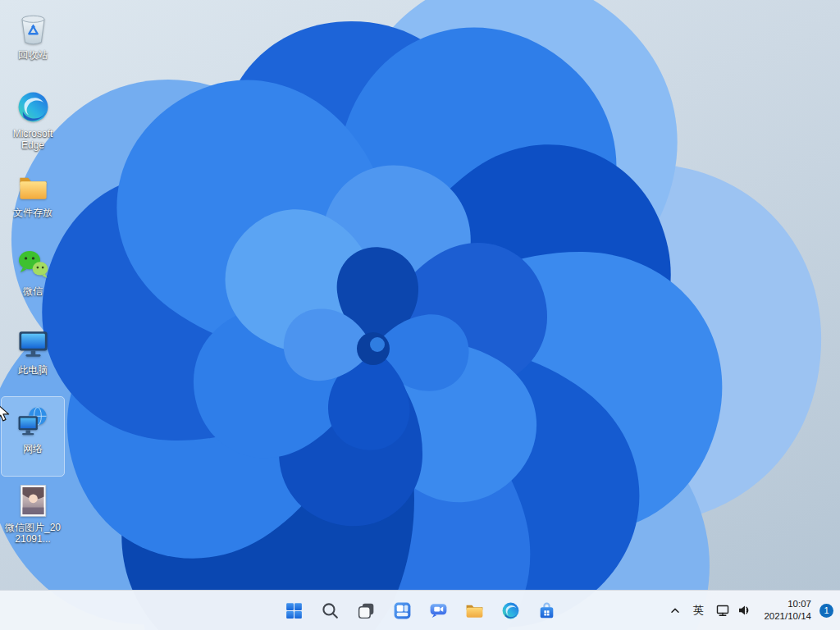  What do you see at coordinates (675, 610) in the screenshot?
I see `chevron-up-icon` at bounding box center [675, 610].